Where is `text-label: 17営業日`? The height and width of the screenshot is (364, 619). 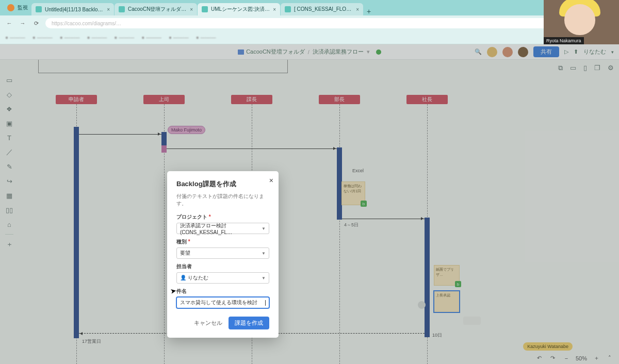 text-label: 17営業日 is located at coordinates (92, 341).